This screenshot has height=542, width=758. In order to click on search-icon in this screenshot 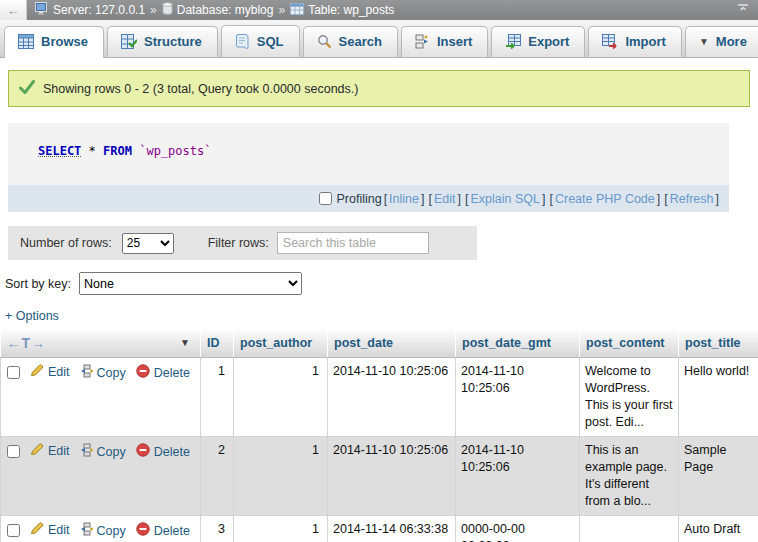, I will do `click(324, 42)`.